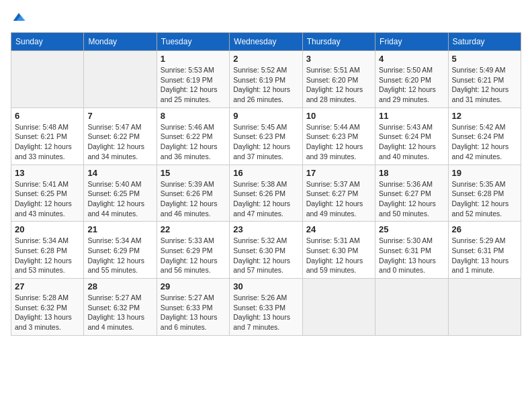 This screenshot has width=532, height=411. I want to click on calendar-cell: 28Sunrise: 5:27 AMSunset: 6:32 PMDayligh…, so click(120, 308).